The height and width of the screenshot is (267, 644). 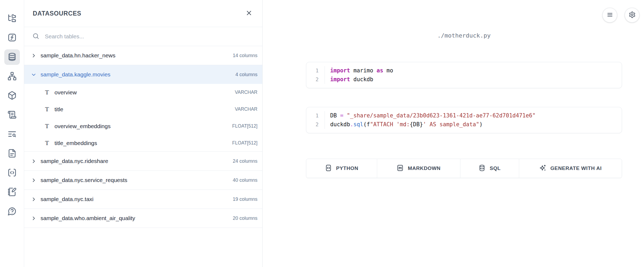 What do you see at coordinates (143, 118) in the screenshot?
I see `column-list: T overview VARCHAR T title VARCHAR T ove…` at bounding box center [143, 118].